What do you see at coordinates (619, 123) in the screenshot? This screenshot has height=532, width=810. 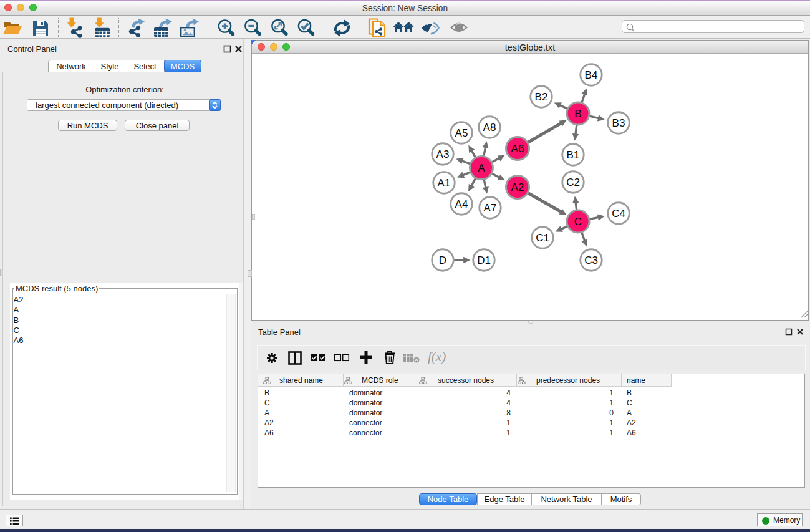 I see `svg-text: B3` at bounding box center [619, 123].